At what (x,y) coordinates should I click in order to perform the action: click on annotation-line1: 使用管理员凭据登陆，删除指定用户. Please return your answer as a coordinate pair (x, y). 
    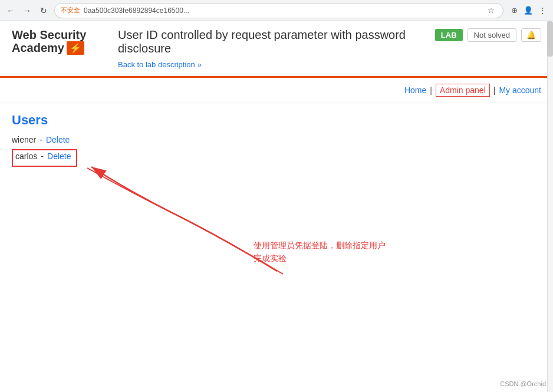
    Looking at the image, I should click on (368, 245).